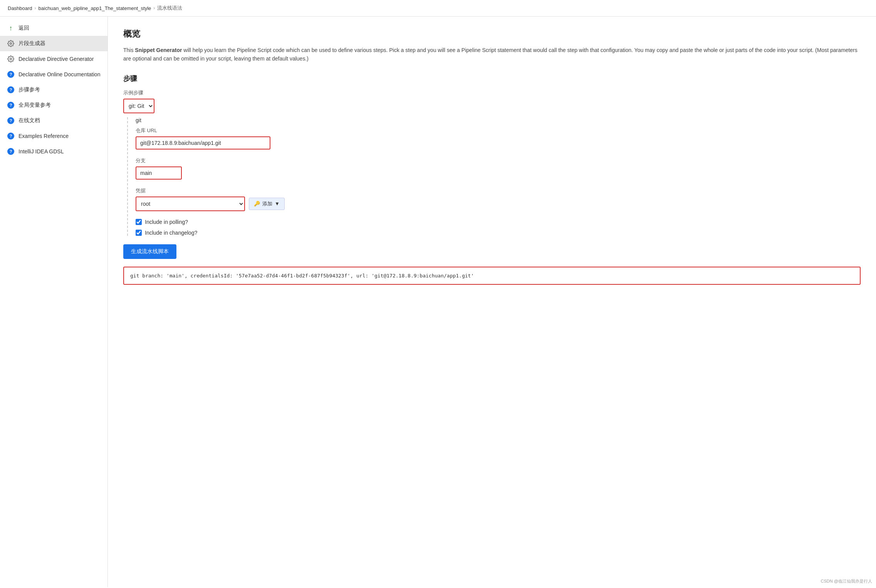 This screenshot has height=588, width=876. What do you see at coordinates (11, 28) in the screenshot?
I see `arrow-up-icon: ↑` at bounding box center [11, 28].